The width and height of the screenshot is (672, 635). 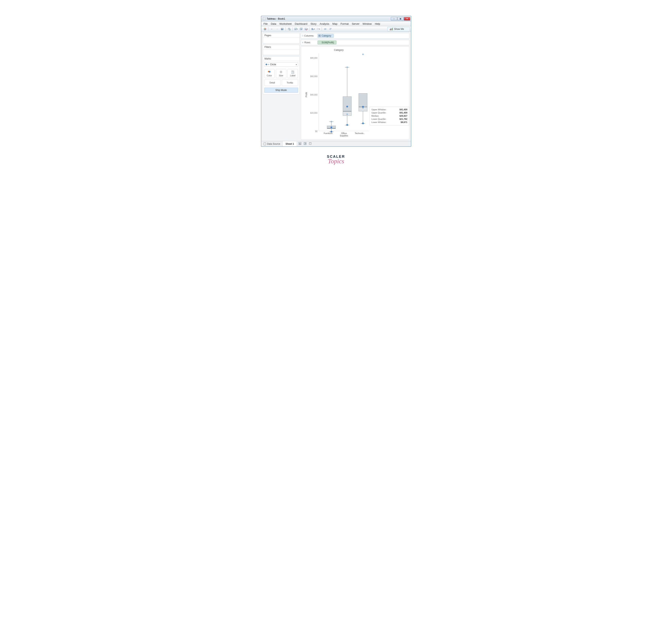 What do you see at coordinates (310, 144) in the screenshot?
I see `new-story-tab-icon` at bounding box center [310, 144].